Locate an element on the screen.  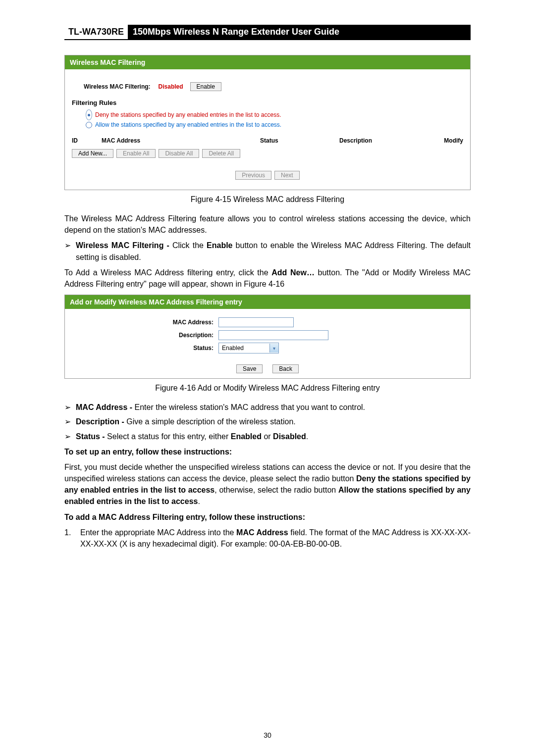
disable-all-button: Disable All is located at coordinates (179, 153).